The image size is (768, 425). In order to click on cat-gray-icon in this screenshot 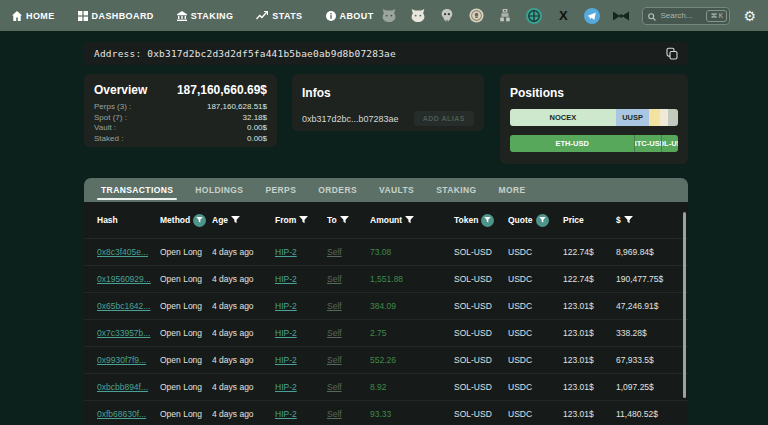, I will do `click(389, 16)`.